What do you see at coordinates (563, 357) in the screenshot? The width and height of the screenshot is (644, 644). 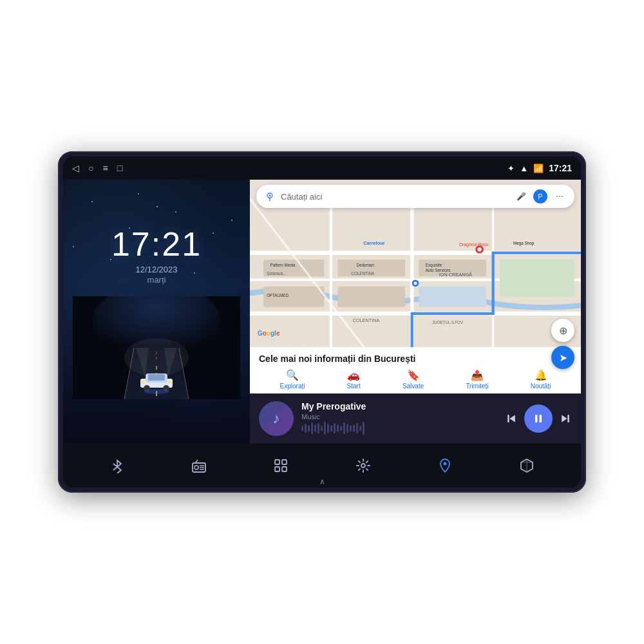 I see `navigate-button: ➤` at bounding box center [563, 357].